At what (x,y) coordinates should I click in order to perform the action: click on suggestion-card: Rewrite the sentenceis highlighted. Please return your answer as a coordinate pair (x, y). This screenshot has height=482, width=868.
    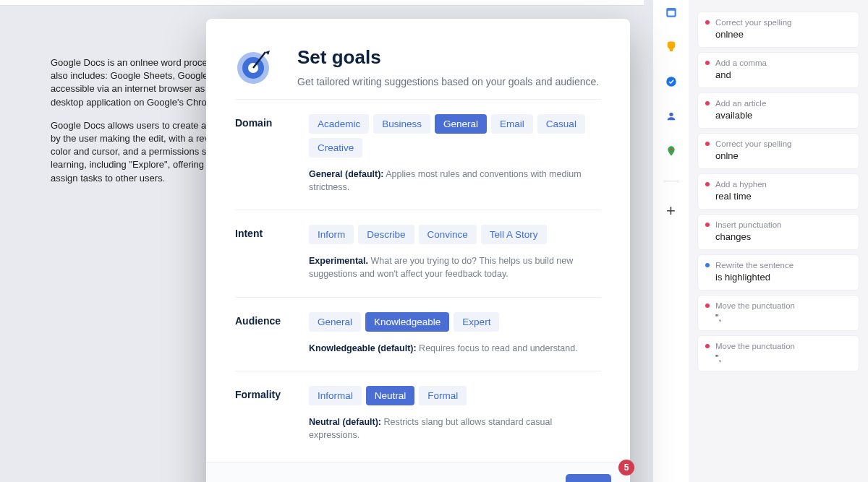
    Looking at the image, I should click on (778, 272).